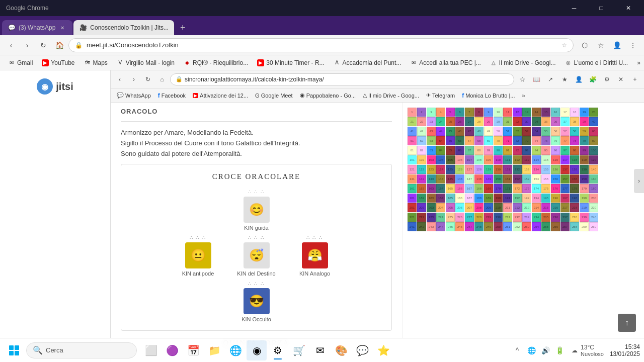 The width and height of the screenshot is (644, 362). What do you see at coordinates (20, 63) in the screenshot?
I see `bookmark-gmail: ✉ Gmail` at bounding box center [20, 63].